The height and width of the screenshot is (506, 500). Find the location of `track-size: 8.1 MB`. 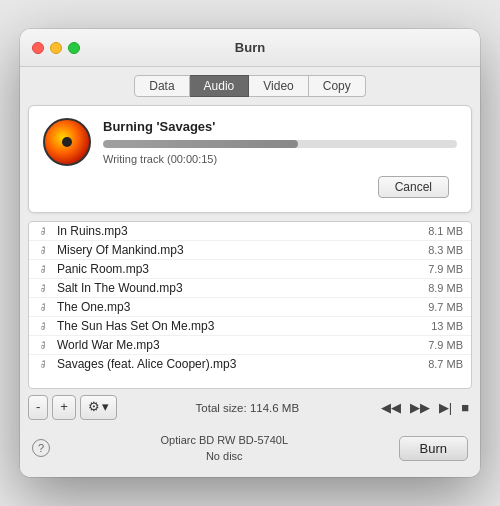

track-size: 8.1 MB is located at coordinates (446, 231).